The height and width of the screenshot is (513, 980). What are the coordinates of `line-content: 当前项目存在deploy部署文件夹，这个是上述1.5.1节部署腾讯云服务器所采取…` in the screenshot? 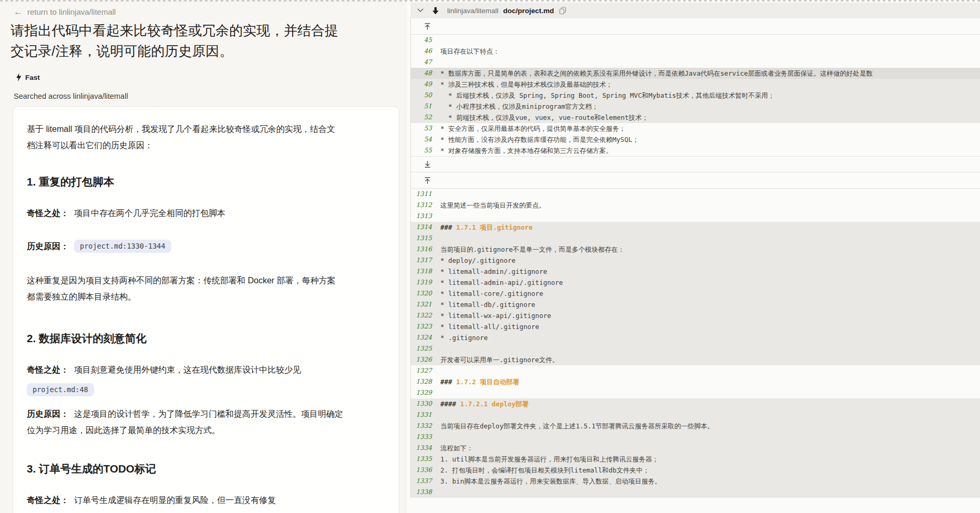 It's located at (710, 426).